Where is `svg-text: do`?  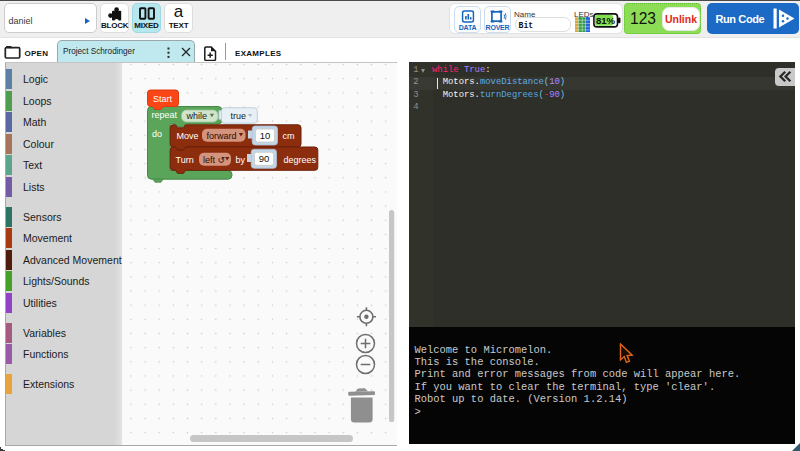
svg-text: do is located at coordinates (157, 134).